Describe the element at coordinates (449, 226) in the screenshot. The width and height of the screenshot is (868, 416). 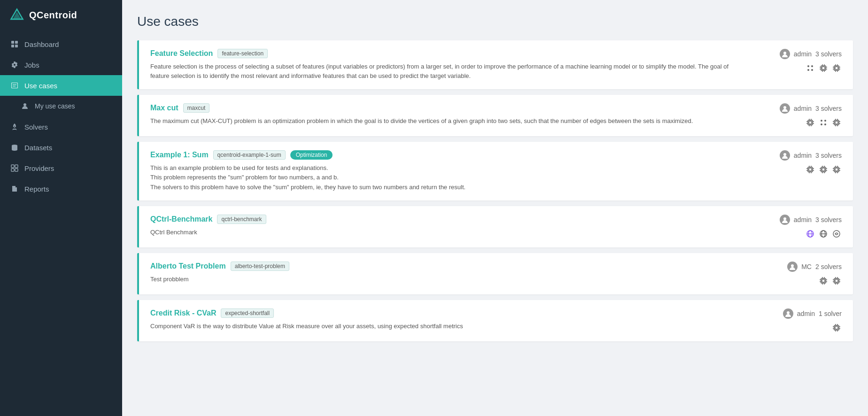
I see `card-left: QCtrl-Benchmark qctrl-benchmark QCtrl Be…` at that location.